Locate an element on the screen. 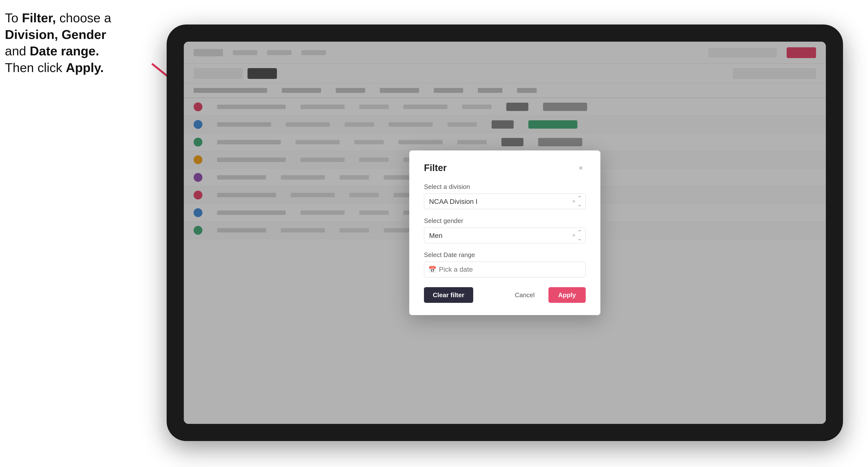 The width and height of the screenshot is (868, 467). gender-select: Men Women Co-ed is located at coordinates (505, 236).